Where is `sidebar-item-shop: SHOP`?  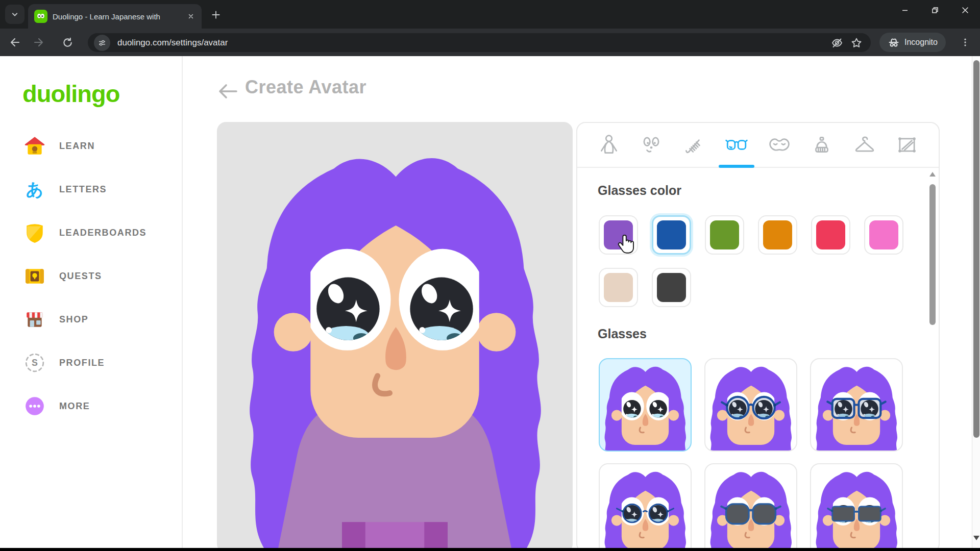 sidebar-item-shop: SHOP is located at coordinates (85, 319).